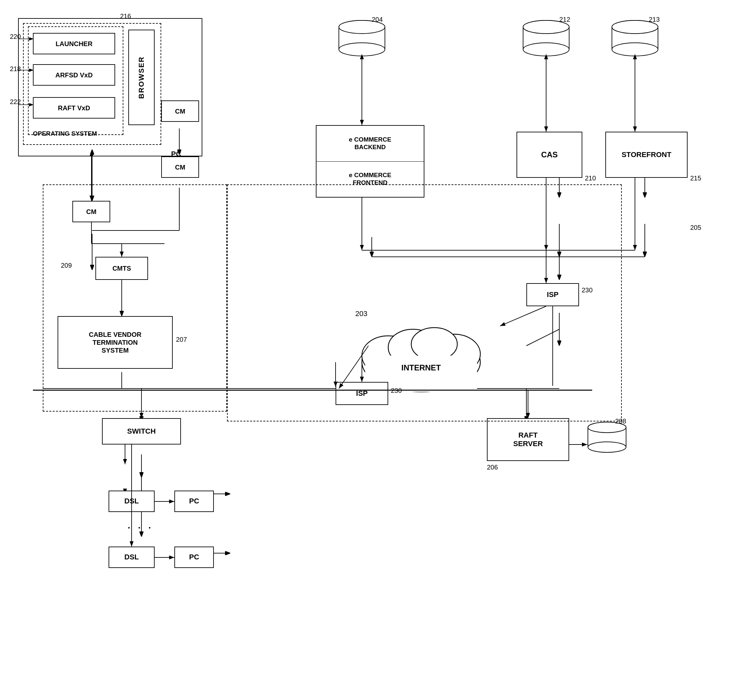 This screenshot has width=732, height=700. Describe the element at coordinates (122, 268) in the screenshot. I see `cmts-box: CMTS` at that location.